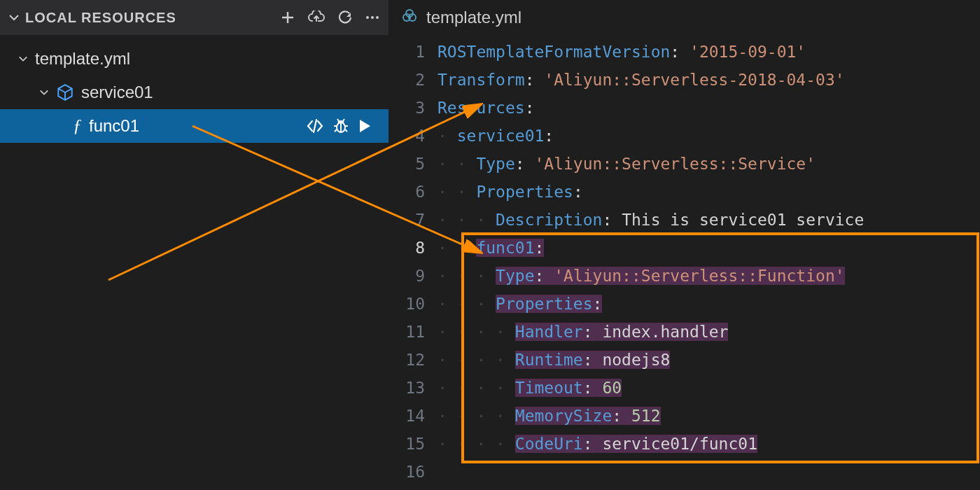 The height and width of the screenshot is (490, 980). I want to click on line-number: 6, so click(407, 192).